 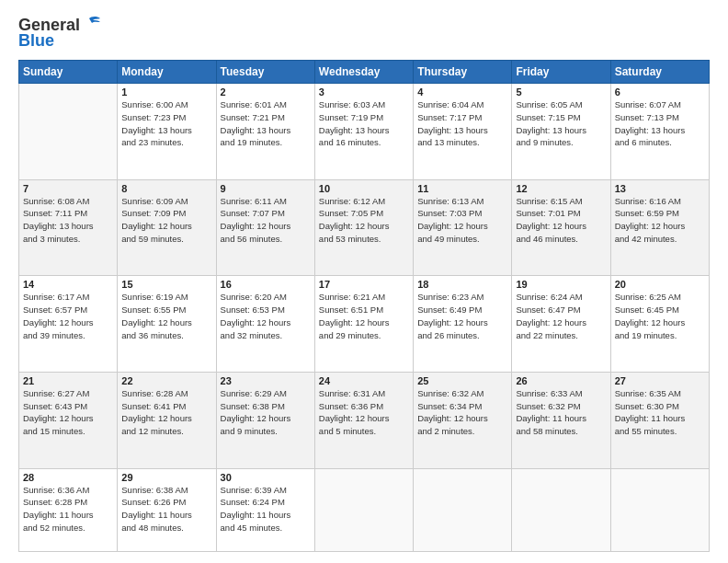 What do you see at coordinates (266, 381) in the screenshot?
I see `day-number: 23` at bounding box center [266, 381].